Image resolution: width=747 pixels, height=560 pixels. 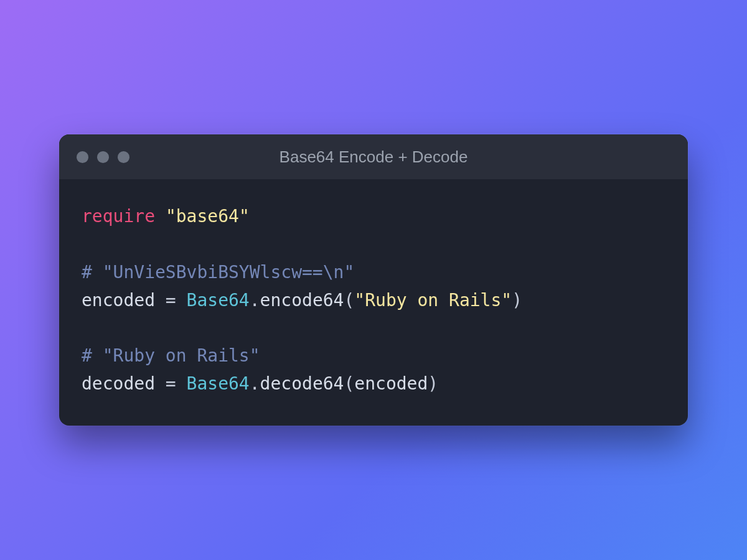 I want to click on code-token: encode64, so click(x=303, y=300).